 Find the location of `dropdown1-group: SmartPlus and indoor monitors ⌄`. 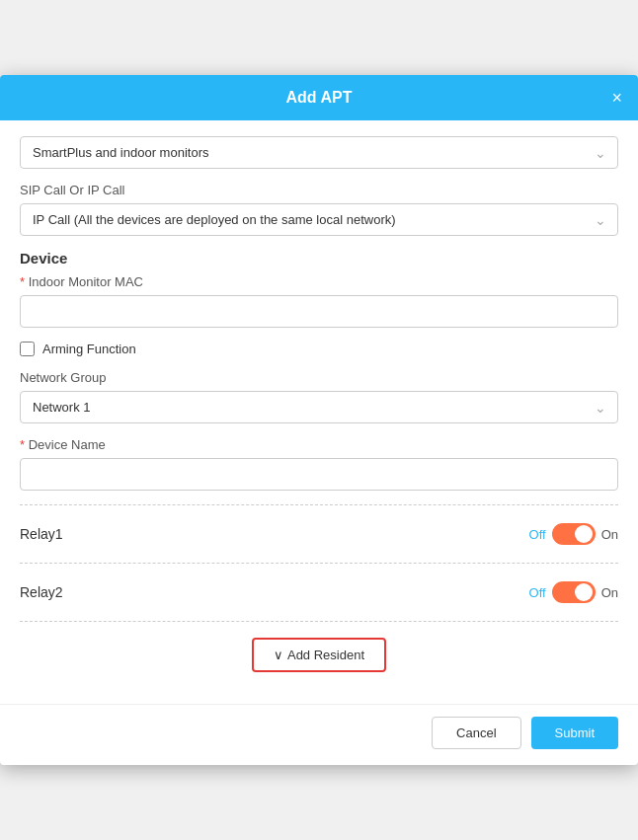

dropdown1-group: SmartPlus and indoor monitors ⌄ is located at coordinates (319, 152).